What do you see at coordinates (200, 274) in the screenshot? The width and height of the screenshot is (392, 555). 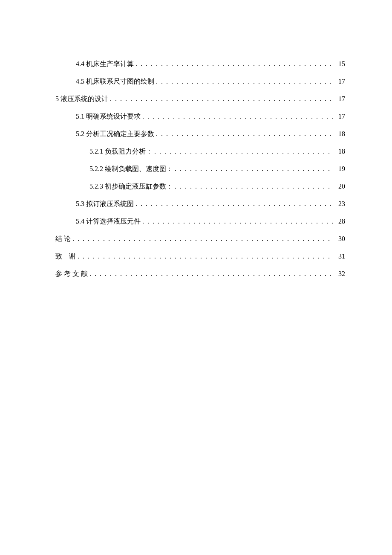 I see `toc-entry: 参 考 文 献 32` at bounding box center [200, 274].